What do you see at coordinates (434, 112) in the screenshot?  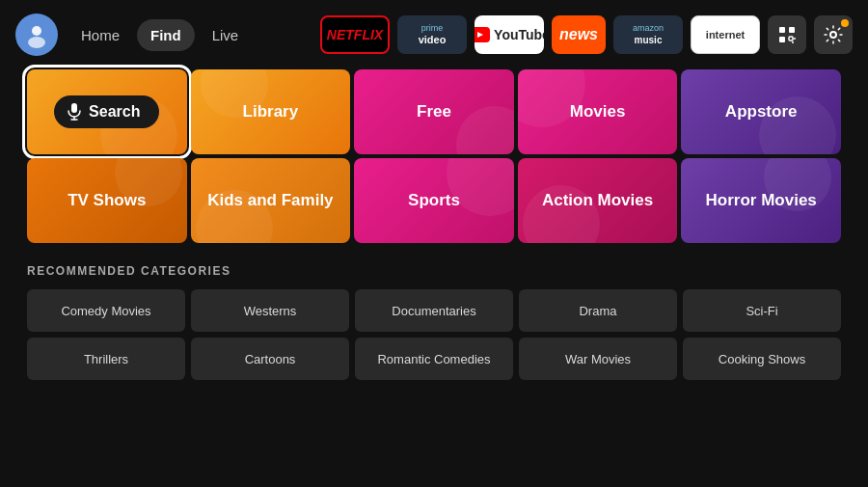 I see `free-tile: Free` at bounding box center [434, 112].